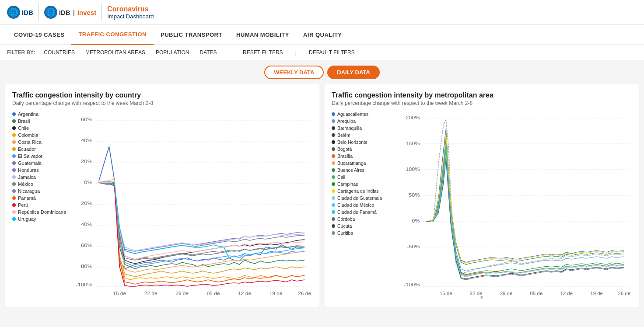 This screenshot has height=327, width=644. I want to click on idb-globe-icon: 🌐, so click(14, 12).